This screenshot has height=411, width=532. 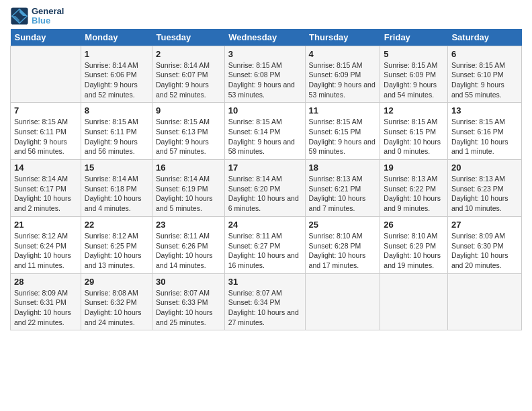 I want to click on calendar-cell: 8Sunrise: 8:15 AMSunset: 6:11 PMDaylight…, so click(x=116, y=132).